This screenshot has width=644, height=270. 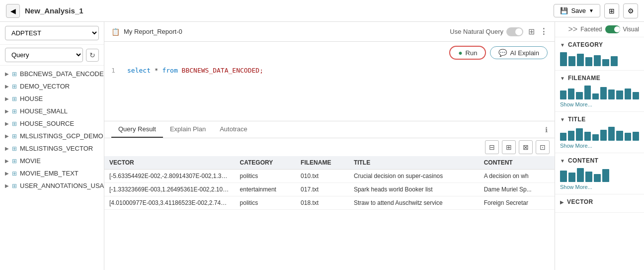 What do you see at coordinates (265, 176) in the screenshot?
I see `cell-category: politics` at bounding box center [265, 176].